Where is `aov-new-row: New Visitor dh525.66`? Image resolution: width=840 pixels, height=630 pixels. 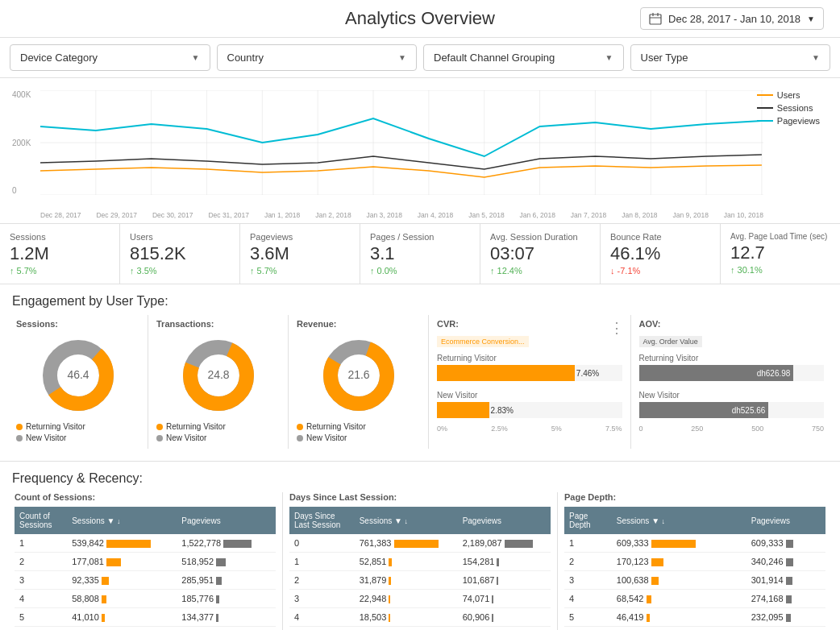
aov-new-row: New Visitor dh525.66 is located at coordinates (732, 404).